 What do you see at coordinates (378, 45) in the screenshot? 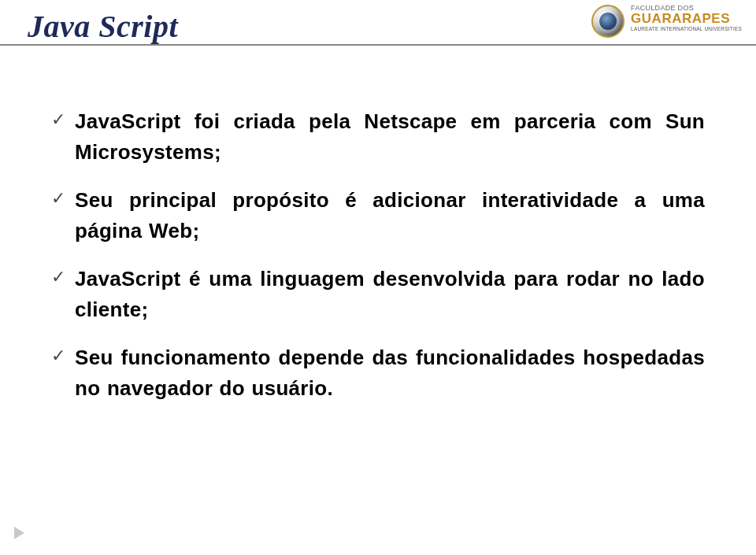
I see `title-underline` at bounding box center [378, 45].